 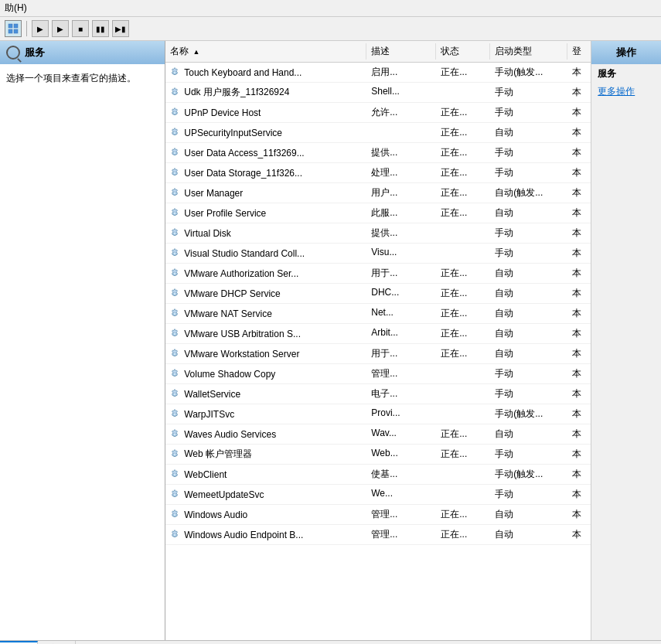 What do you see at coordinates (331, 9) in the screenshot?
I see `menu-bar: 助(H)` at bounding box center [331, 9].